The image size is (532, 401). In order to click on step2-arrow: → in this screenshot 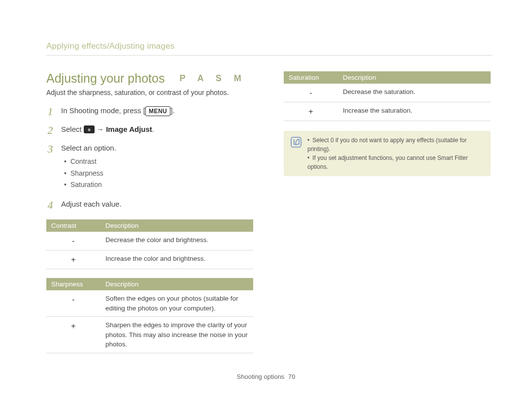, I will do `click(100, 129)`.